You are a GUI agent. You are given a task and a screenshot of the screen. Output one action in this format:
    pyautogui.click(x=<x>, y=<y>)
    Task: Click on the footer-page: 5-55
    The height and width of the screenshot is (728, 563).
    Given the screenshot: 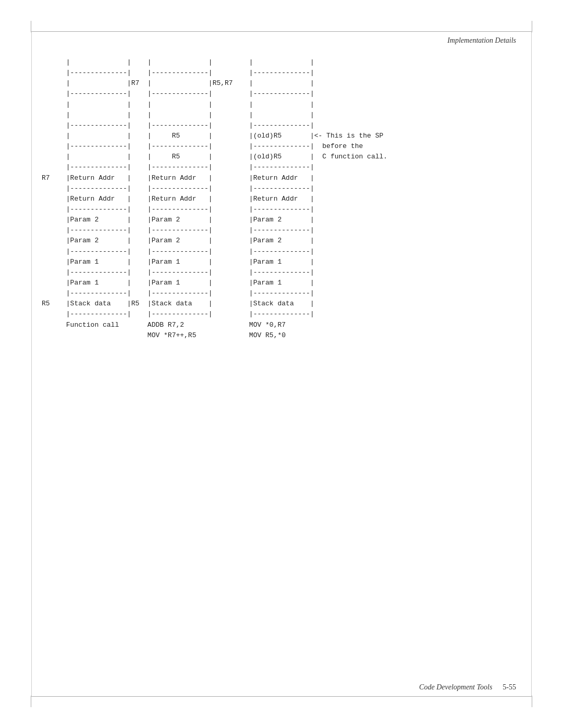 What is the action you would take?
    pyautogui.click(x=509, y=687)
    